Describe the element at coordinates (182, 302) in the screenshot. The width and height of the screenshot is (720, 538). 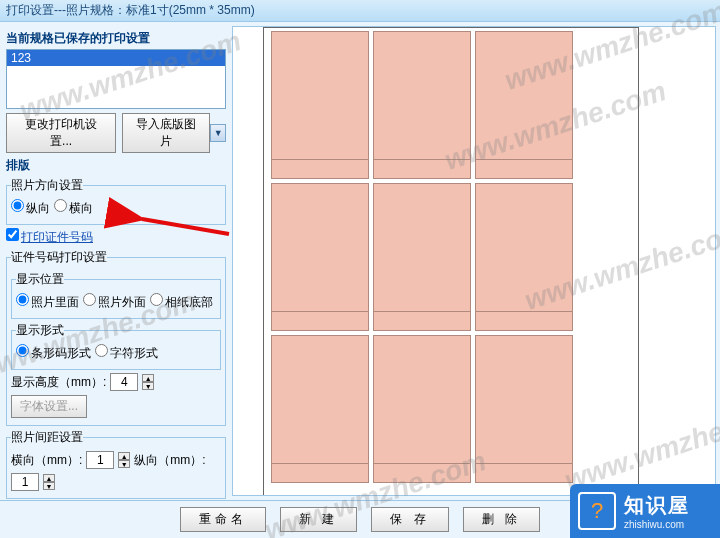
I see `pos-paper-bottom: 相纸底部` at that location.